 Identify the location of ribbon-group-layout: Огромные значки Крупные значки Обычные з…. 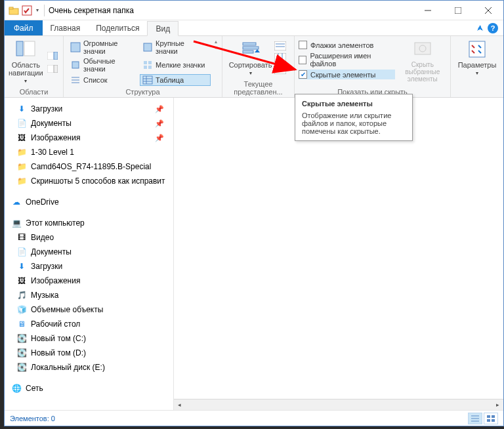
(143, 67).